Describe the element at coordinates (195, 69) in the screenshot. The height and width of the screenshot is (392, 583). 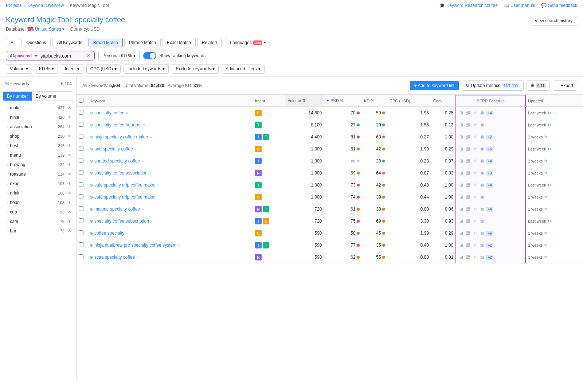
I see `exclude-keywords-filter: Exclude keywords ▾` at that location.